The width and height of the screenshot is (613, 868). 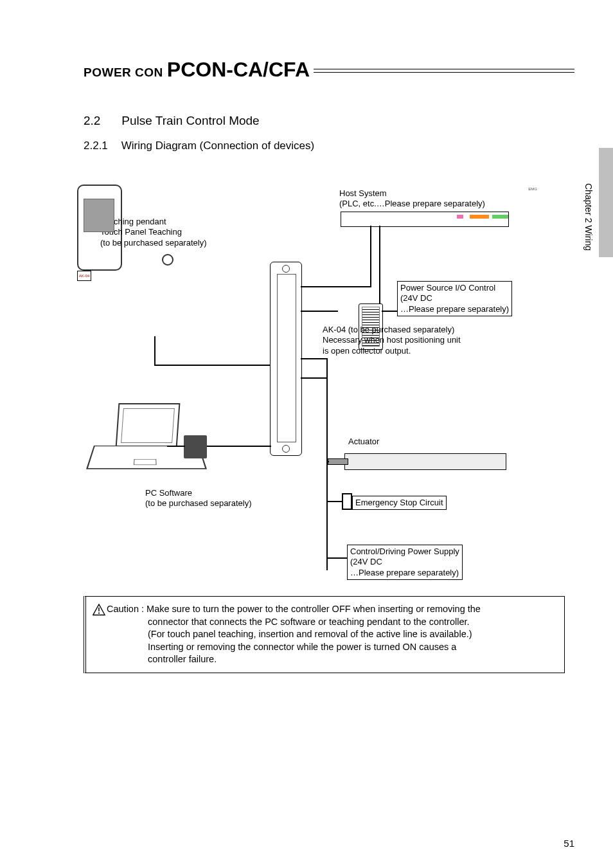 I want to click on pendant-label-3: (to be purchased separately), so click(x=153, y=243).